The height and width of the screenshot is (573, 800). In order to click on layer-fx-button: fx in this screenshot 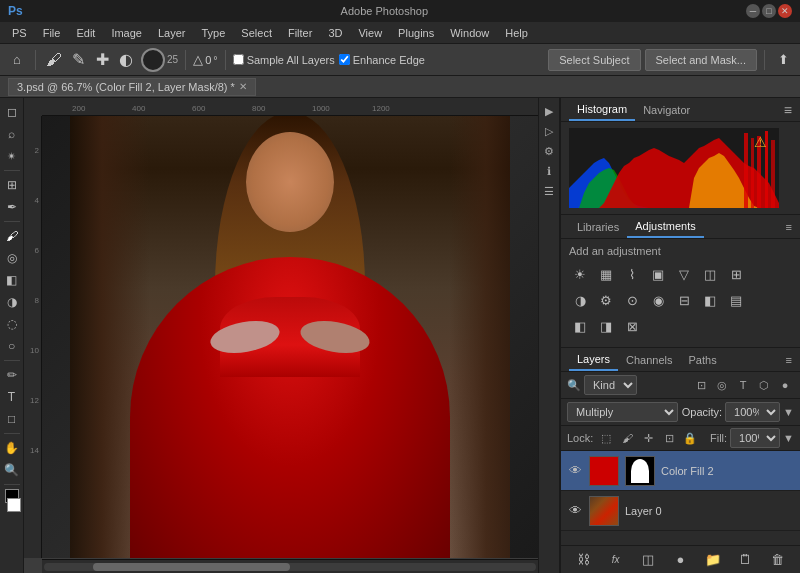, I will do `click(616, 560)`.